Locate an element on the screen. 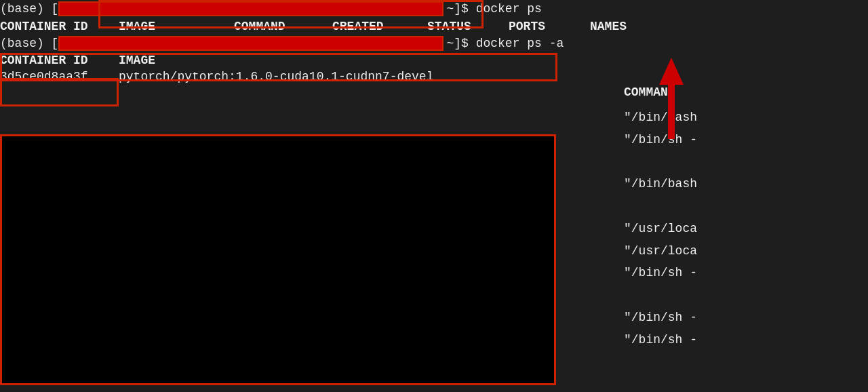 The width and height of the screenshot is (868, 392). header-command: COMMAND is located at coordinates (283, 26).